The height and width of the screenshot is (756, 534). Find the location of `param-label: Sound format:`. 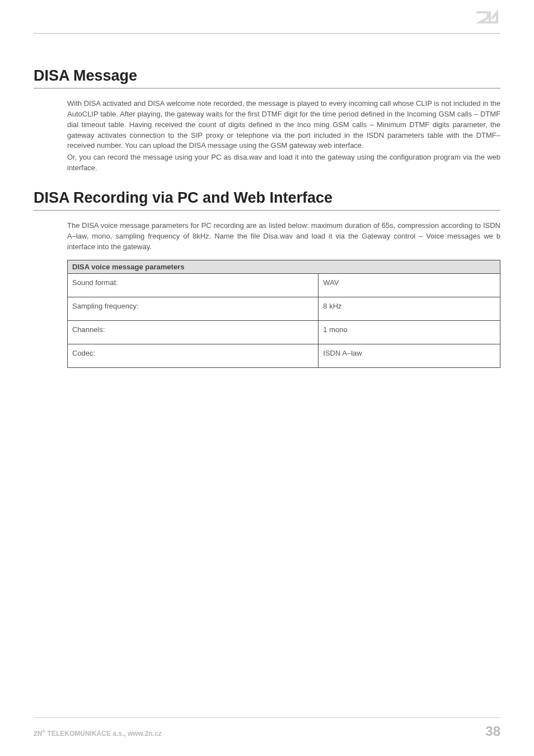

param-label: Sound format: is located at coordinates (193, 286).